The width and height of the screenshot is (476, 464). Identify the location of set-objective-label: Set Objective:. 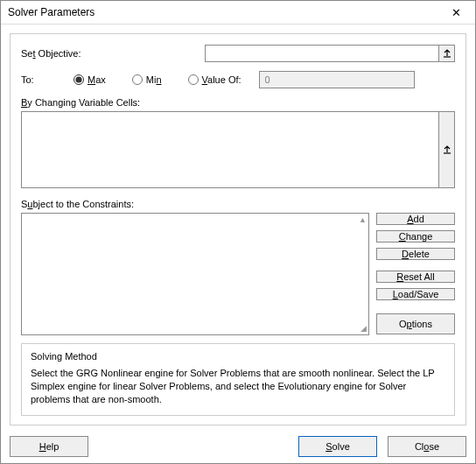
(113, 53).